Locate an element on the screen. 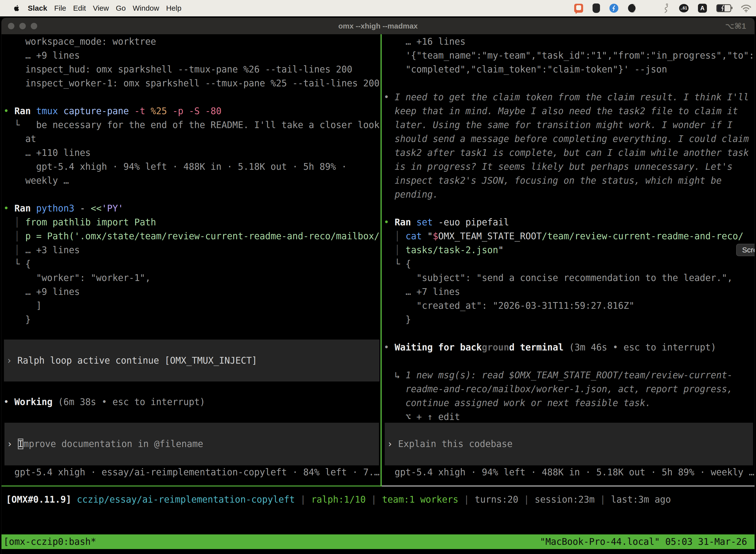 The width and height of the screenshot is (756, 554). terminal-line: ↳ 1 new msg(s): read $OMX_TEAM_STATE_ROO… is located at coordinates (569, 375).